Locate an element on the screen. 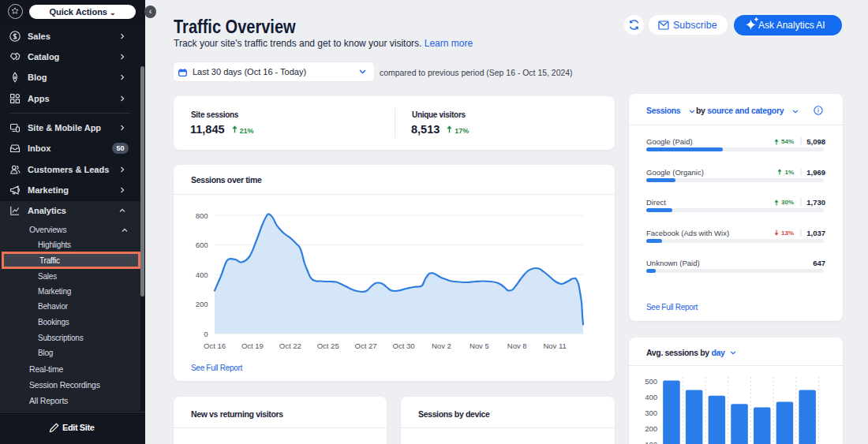 The height and width of the screenshot is (444, 868). svg-text: Nov 2 is located at coordinates (442, 345).